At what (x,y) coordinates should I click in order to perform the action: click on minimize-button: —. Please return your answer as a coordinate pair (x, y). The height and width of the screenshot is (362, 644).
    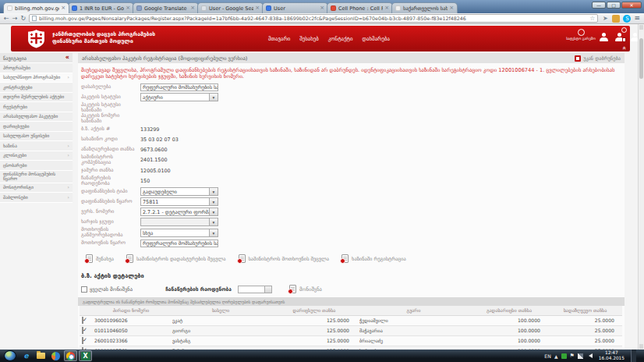
    Looking at the image, I should click on (599, 5).